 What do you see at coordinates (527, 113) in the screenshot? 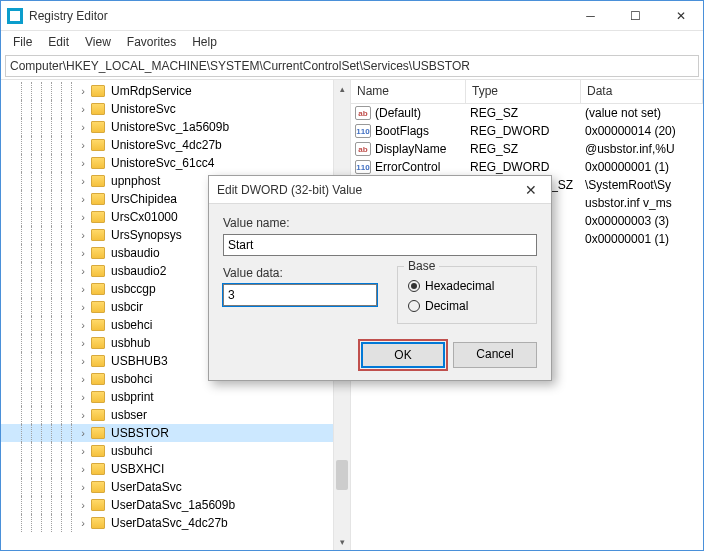
I see `value-row: ab(Default)REG_SZ(value not set)` at bounding box center [527, 113].